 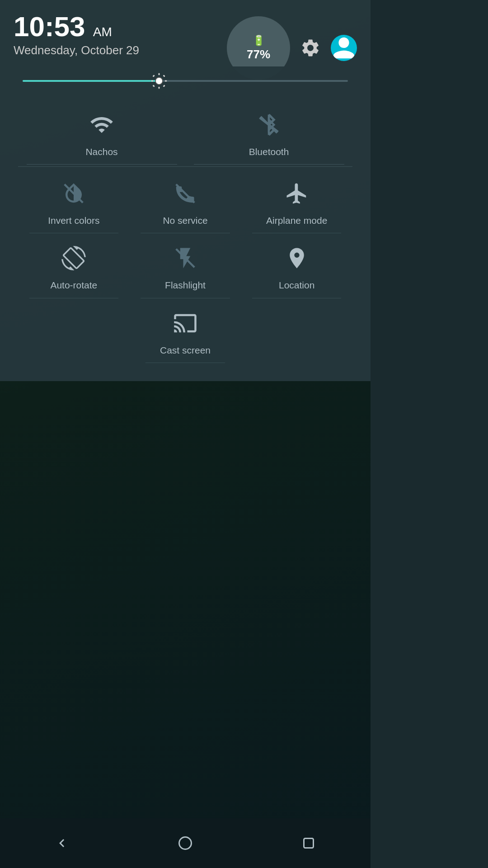 What do you see at coordinates (102, 132) in the screenshot?
I see `toggle-wifi: Nachos` at bounding box center [102, 132].